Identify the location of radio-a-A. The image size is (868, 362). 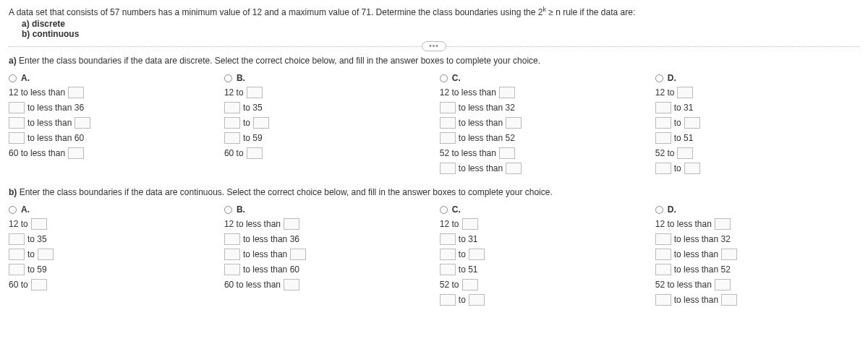
(13, 78).